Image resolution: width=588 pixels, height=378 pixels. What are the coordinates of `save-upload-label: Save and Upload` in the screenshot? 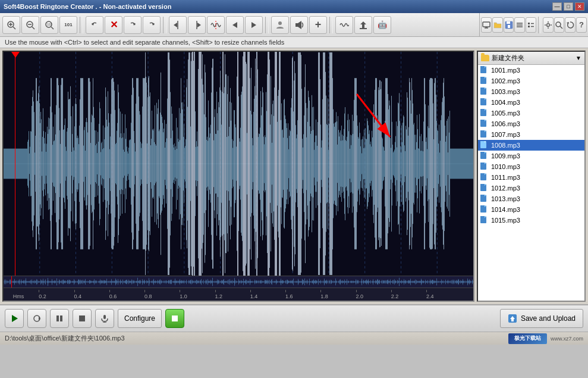 It's located at (548, 318).